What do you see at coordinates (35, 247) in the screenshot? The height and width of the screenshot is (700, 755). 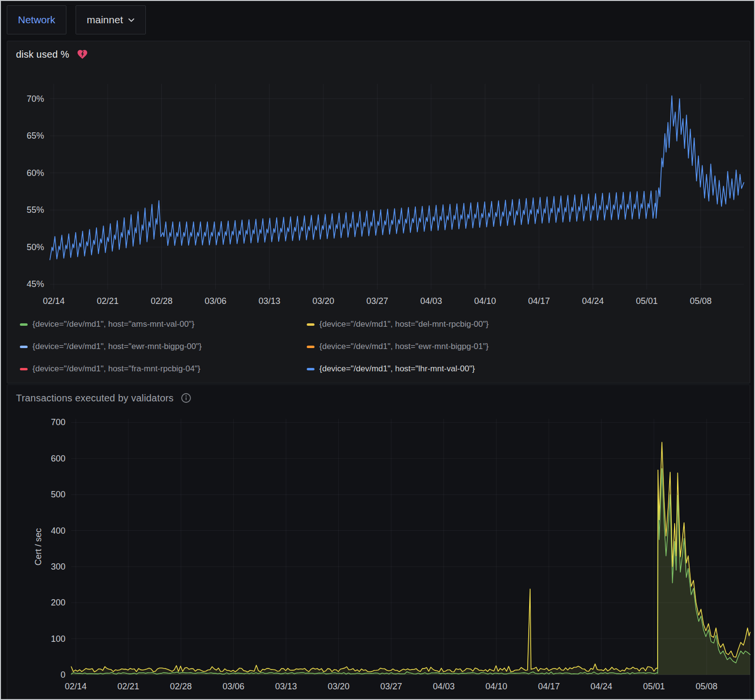 I see `svg-text: 50%` at bounding box center [35, 247].